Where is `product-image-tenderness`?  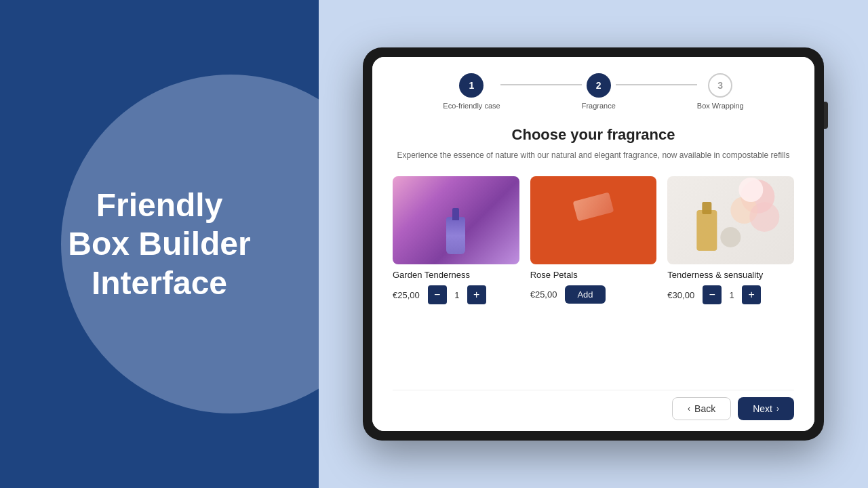 product-image-tenderness is located at coordinates (731, 220).